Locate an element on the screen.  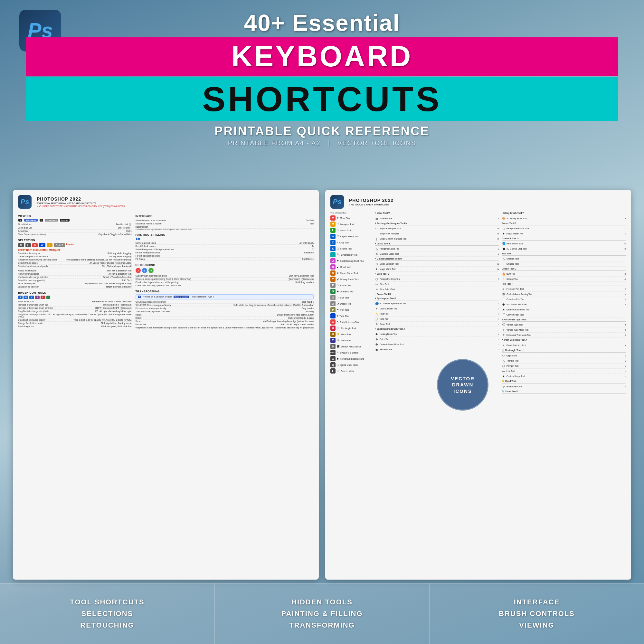
ext-color-sampler: + Color Sampler Tool I is located at coordinates (437, 309).